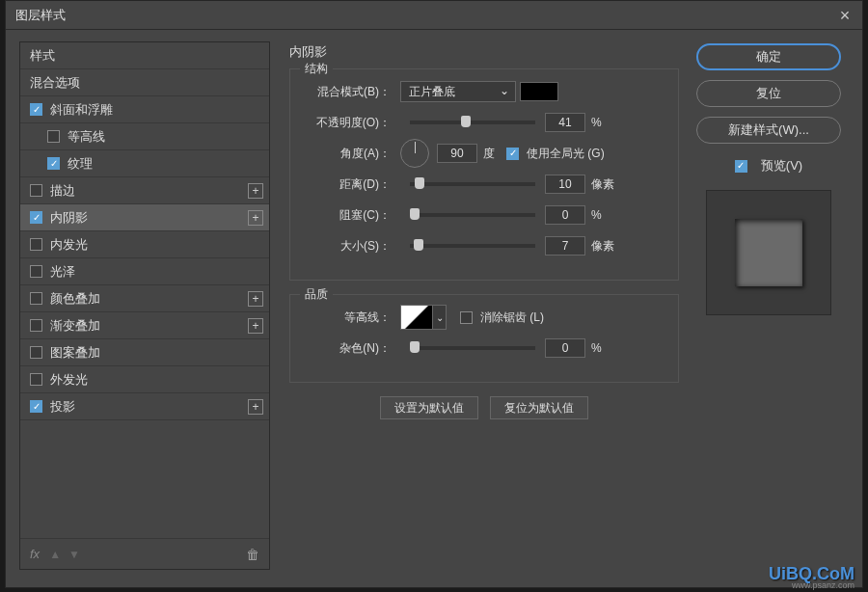 The image size is (868, 592). What do you see at coordinates (145, 110) in the screenshot?
I see `style-item-0: 斜面和浮雕` at bounding box center [145, 110].